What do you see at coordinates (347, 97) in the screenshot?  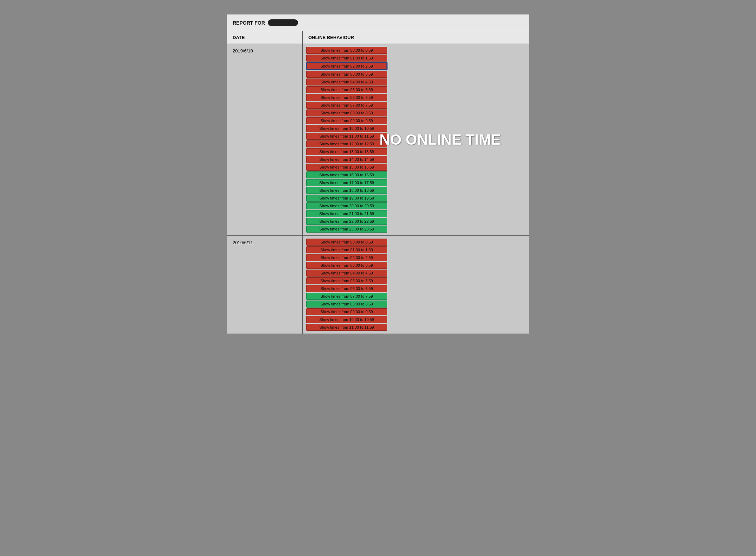 I see `time-btn-06: Show times from 06:00 to 6:59` at bounding box center [347, 97].